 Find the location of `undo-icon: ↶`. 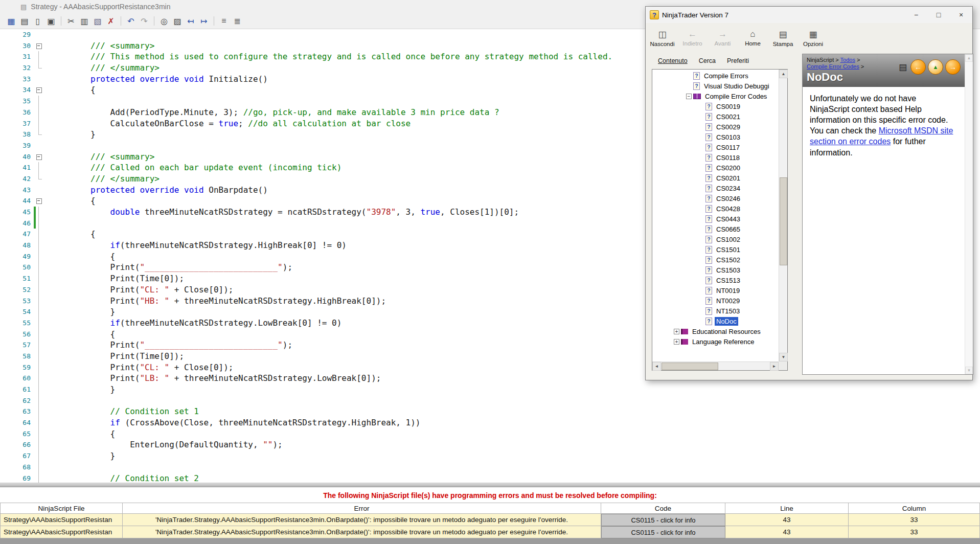

undo-icon: ↶ is located at coordinates (131, 21).